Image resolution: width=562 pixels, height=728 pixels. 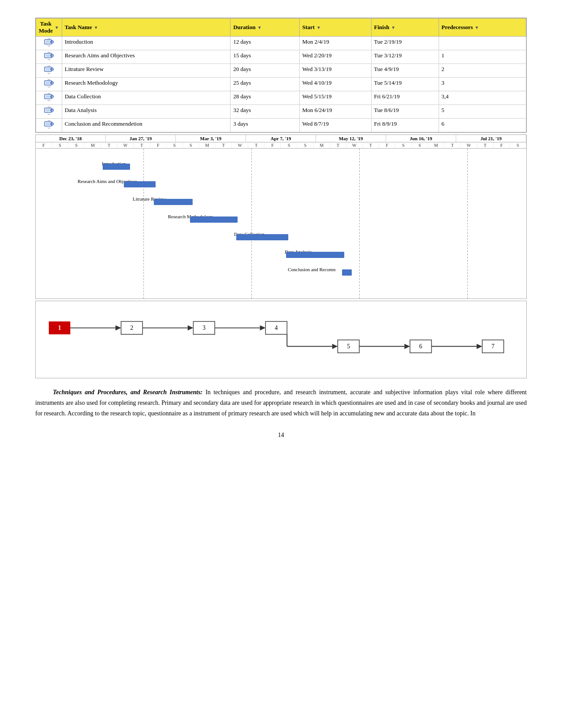 What do you see at coordinates (128, 392) in the screenshot?
I see `section-heading: Techniques and Procedures, and Research …` at bounding box center [128, 392].